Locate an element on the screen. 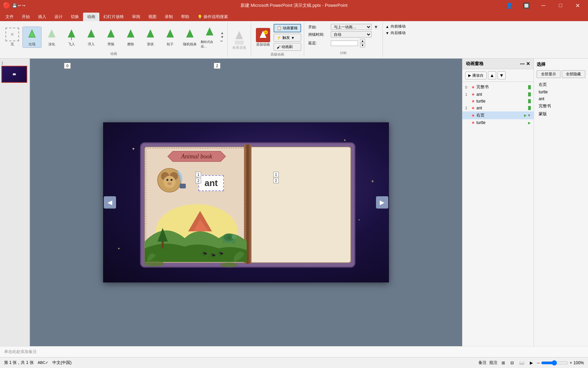 This screenshot has width=588, height=368. tab-view: 视图 is located at coordinates (152, 17).